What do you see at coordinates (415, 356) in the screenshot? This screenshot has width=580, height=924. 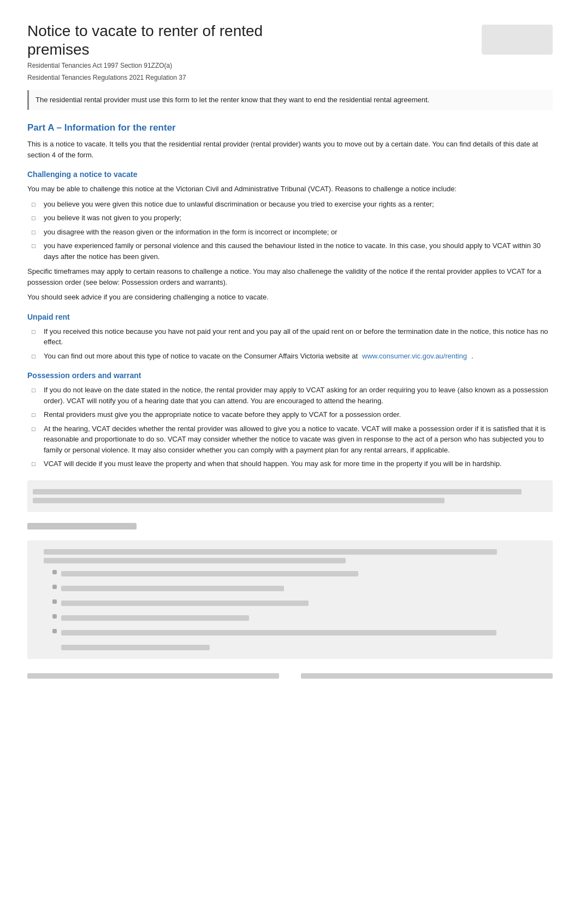 I see `consumer-affairs-link: www.consumer.vic.gov.au/renting` at bounding box center [415, 356].